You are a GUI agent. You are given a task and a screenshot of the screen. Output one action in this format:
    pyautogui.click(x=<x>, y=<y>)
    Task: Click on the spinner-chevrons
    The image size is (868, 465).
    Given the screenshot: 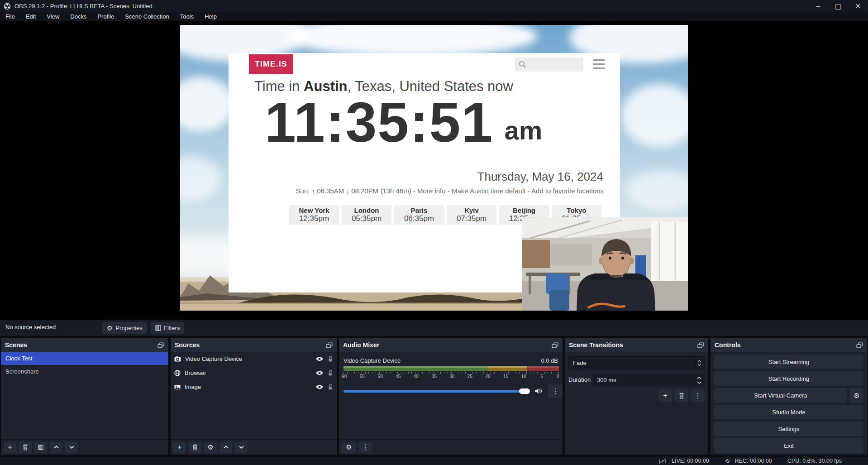 What is the action you would take?
    pyautogui.click(x=699, y=380)
    